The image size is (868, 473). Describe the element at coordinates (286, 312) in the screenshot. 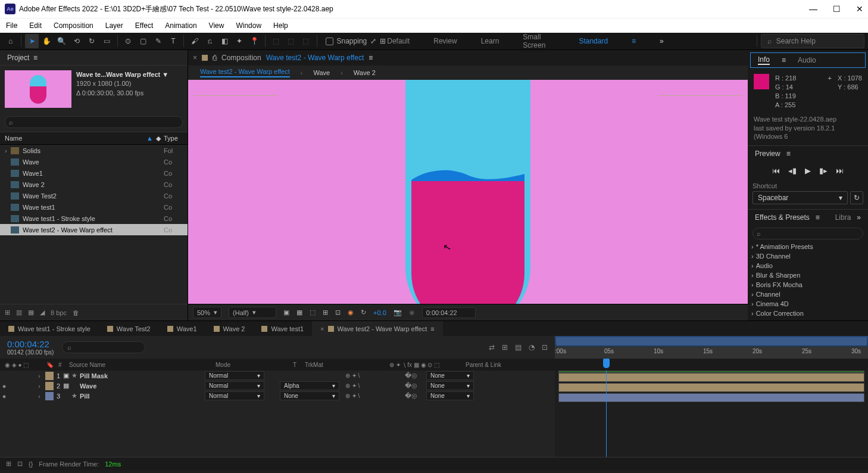

I see `toggle1-icon: ▣` at that location.